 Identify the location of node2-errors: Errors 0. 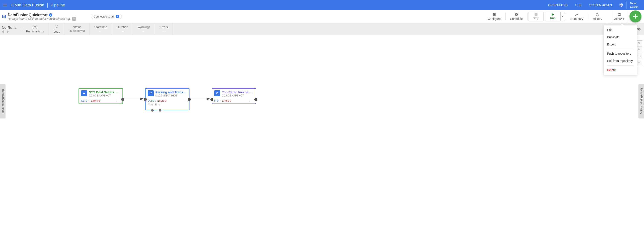
(162, 101).